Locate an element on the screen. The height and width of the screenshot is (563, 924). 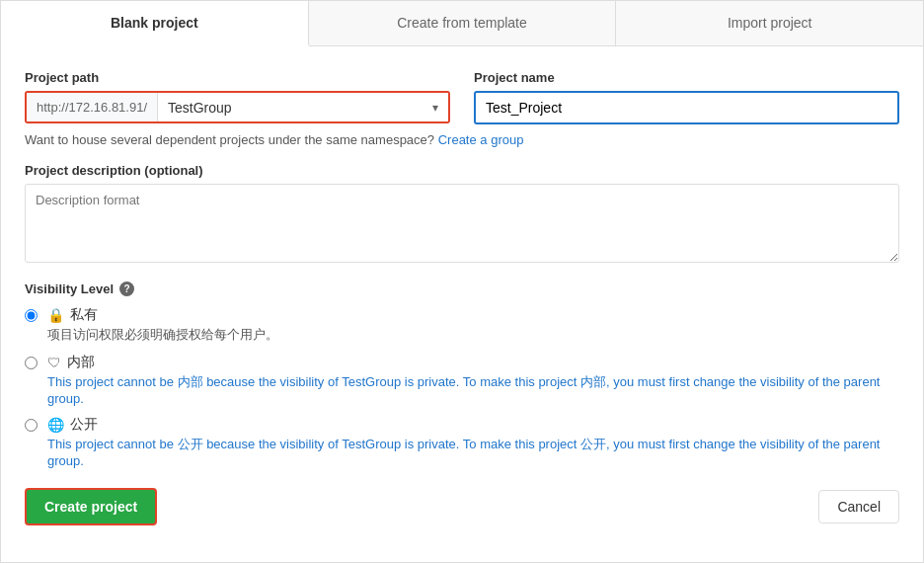
button-row: Create project Cancel is located at coordinates (462, 507).